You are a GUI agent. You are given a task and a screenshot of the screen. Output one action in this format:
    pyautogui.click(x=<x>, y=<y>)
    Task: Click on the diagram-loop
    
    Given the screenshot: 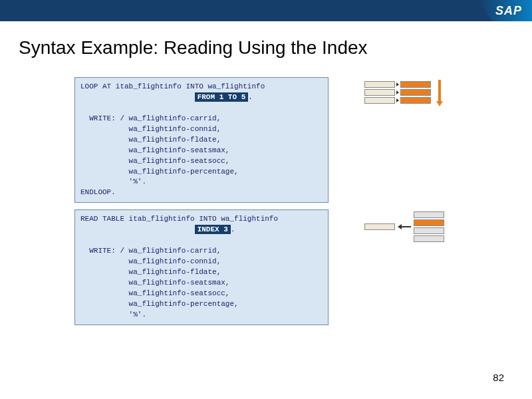 What is the action you would take?
    pyautogui.click(x=398, y=92)
    